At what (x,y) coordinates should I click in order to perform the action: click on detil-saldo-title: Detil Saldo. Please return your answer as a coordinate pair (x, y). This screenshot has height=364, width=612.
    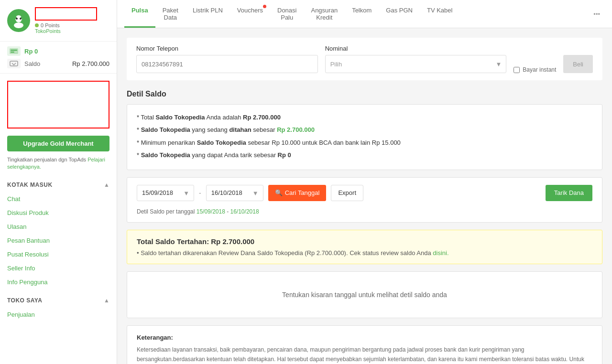
    Looking at the image, I should click on (364, 94).